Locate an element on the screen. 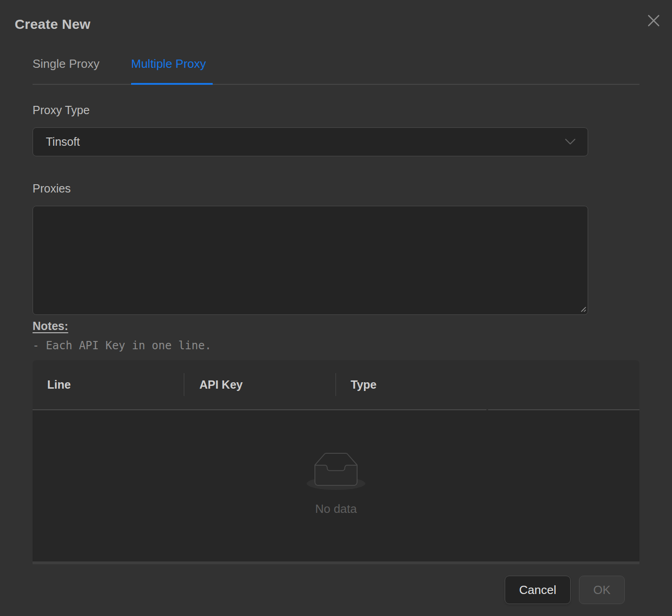 Image resolution: width=672 pixels, height=616 pixels. tabs-divider is located at coordinates (336, 84).